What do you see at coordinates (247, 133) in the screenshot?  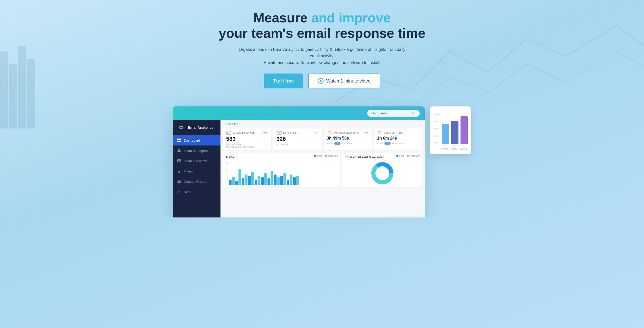 I see `stat-card-header-received: Emails Received -7%` at bounding box center [247, 133].